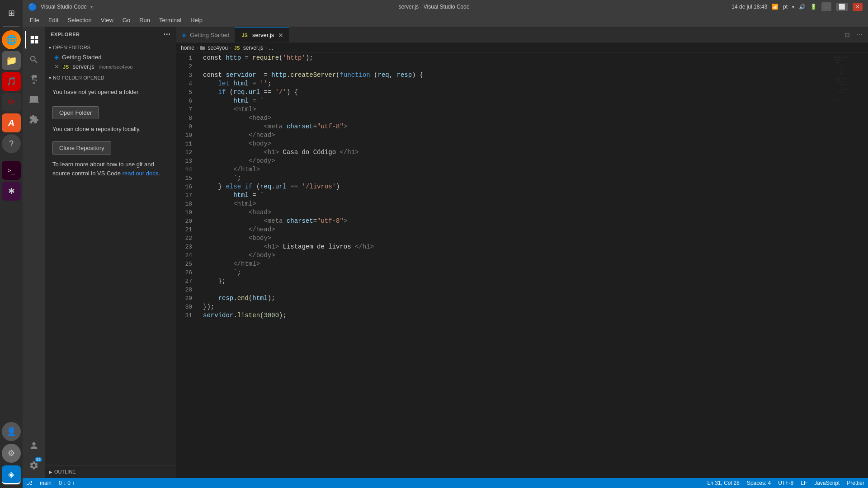 The image size is (868, 488). Describe the element at coordinates (11, 453) in the screenshot. I see `settings2-icon: ⚙` at that location.